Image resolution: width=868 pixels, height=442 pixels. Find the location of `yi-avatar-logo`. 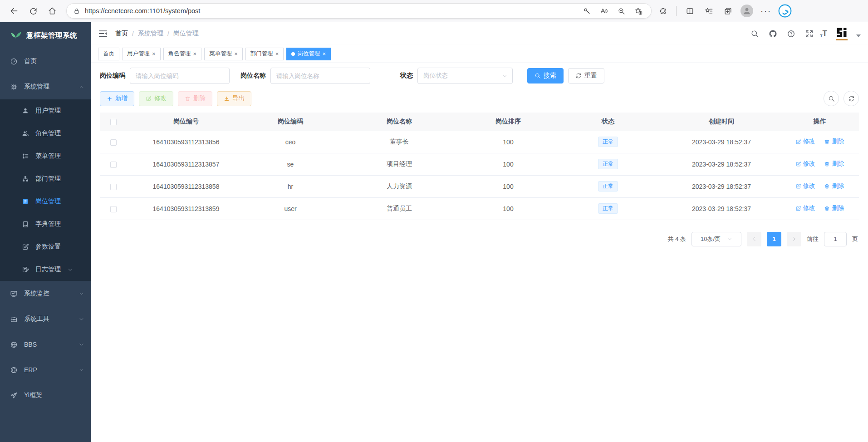

yi-avatar-logo is located at coordinates (842, 34).